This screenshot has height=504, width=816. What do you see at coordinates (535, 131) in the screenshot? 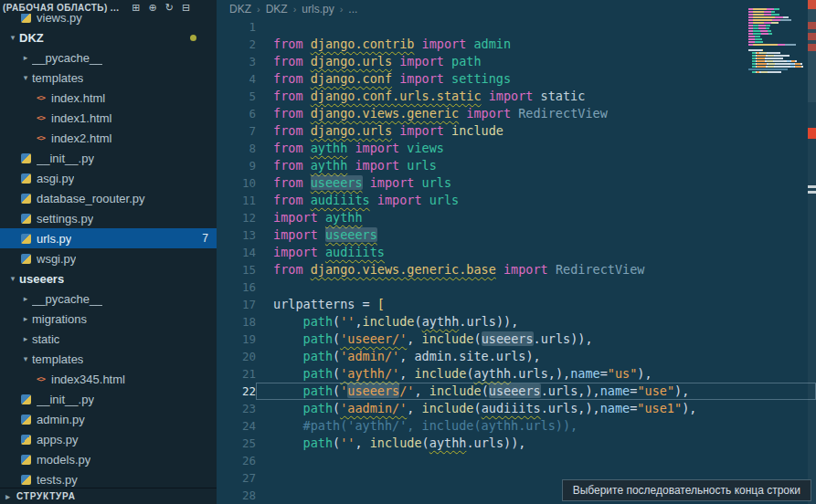
I see `code-text: from django.urls import include` at bounding box center [535, 131].